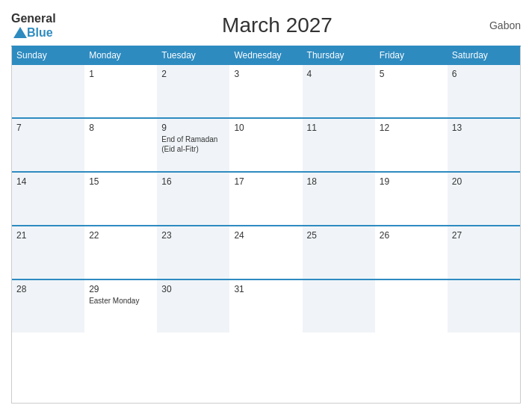 The height and width of the screenshot is (411, 532). I want to click on day-header: Wednesday, so click(266, 55).